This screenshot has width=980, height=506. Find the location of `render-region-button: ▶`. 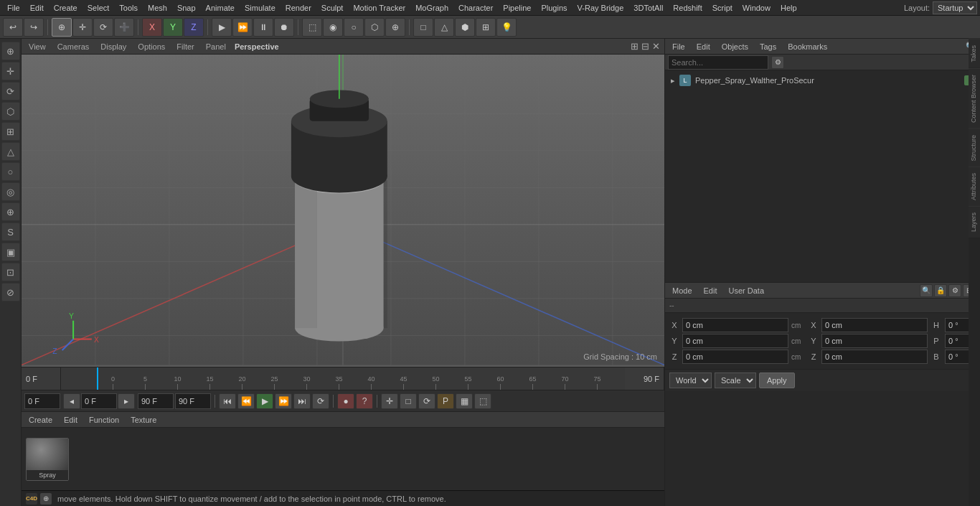

render-region-button: ▶ is located at coordinates (222, 27).